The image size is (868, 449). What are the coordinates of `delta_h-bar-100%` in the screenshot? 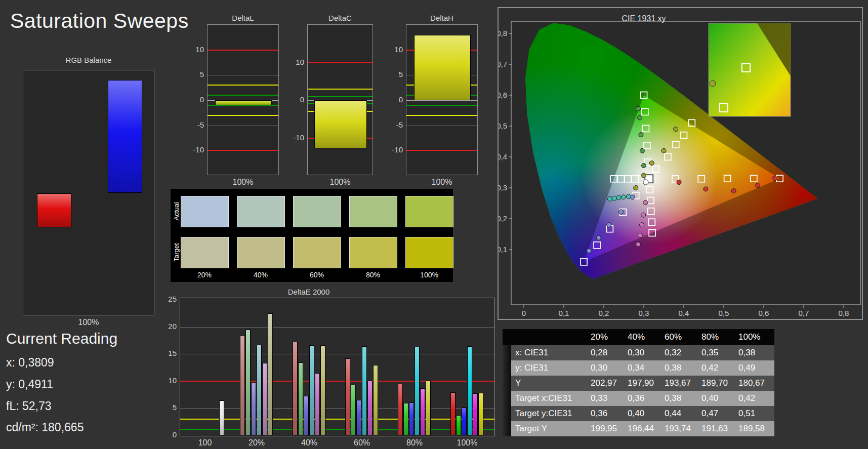 It's located at (442, 68).